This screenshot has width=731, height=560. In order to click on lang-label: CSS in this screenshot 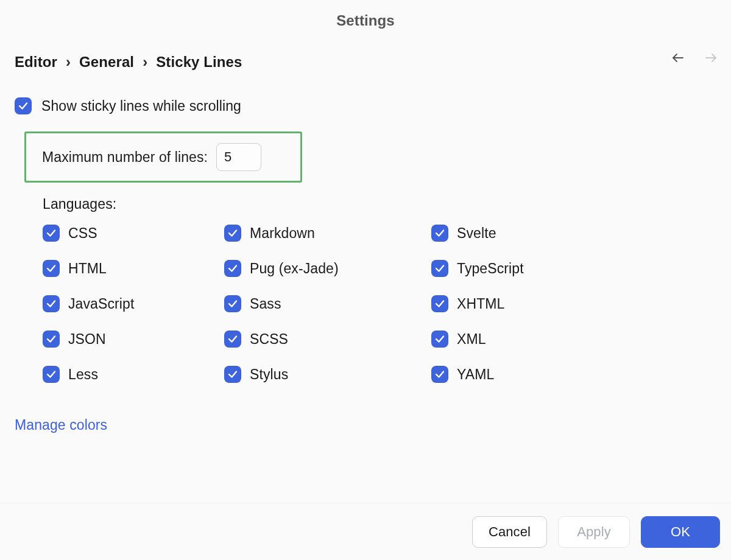, I will do `click(83, 234)`.